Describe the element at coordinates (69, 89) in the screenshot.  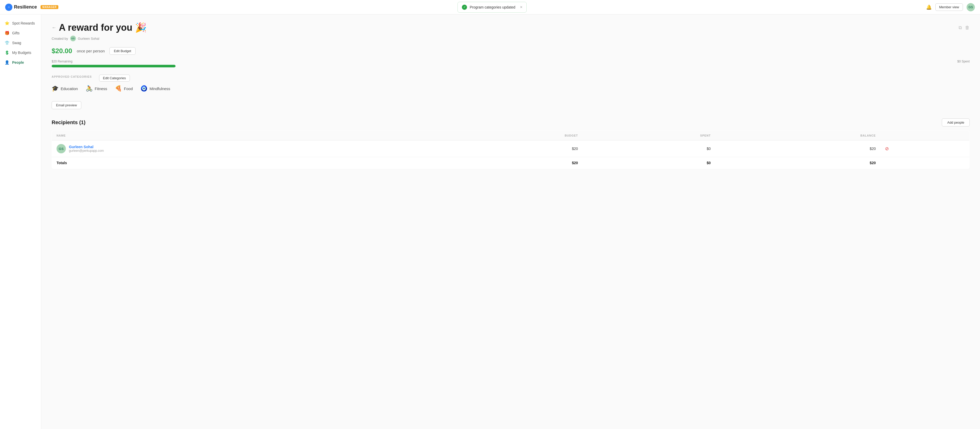
I see `category-education-label: Education` at that location.